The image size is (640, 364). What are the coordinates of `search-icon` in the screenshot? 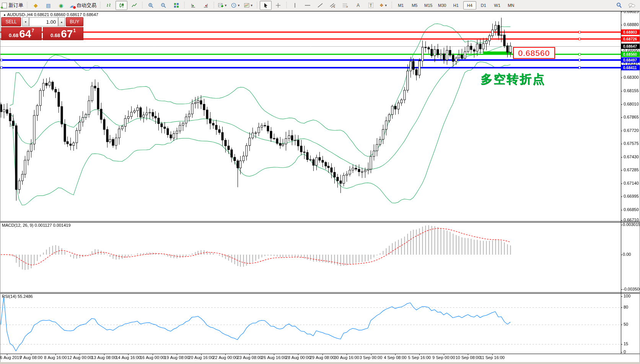 It's located at (619, 5).